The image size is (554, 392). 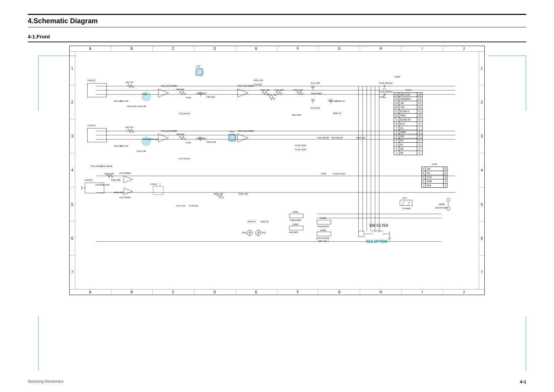 I want to click on fsw4-name: FSW4, so click(x=323, y=230).